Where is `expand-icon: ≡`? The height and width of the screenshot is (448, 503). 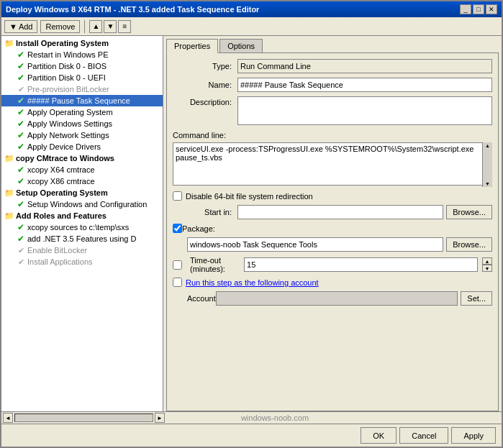 expand-icon: ≡ is located at coordinates (124, 27).